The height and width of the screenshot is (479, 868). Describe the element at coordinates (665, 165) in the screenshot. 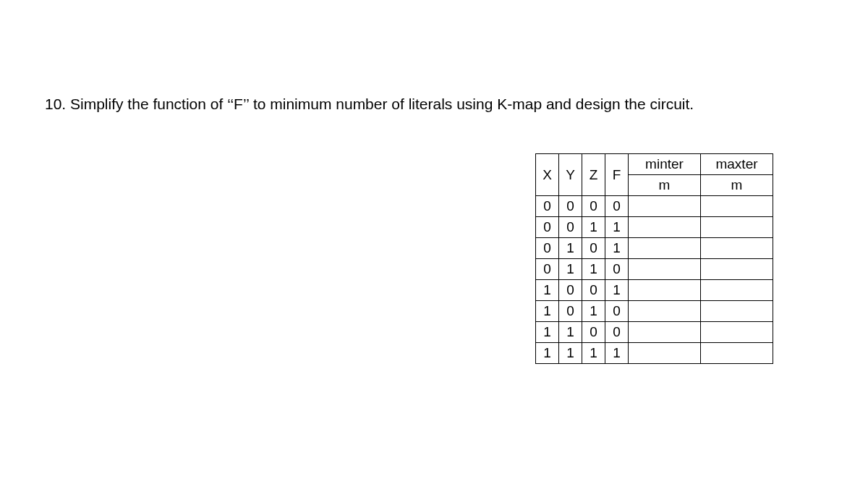

I see `header-minterm-top: minter` at that location.